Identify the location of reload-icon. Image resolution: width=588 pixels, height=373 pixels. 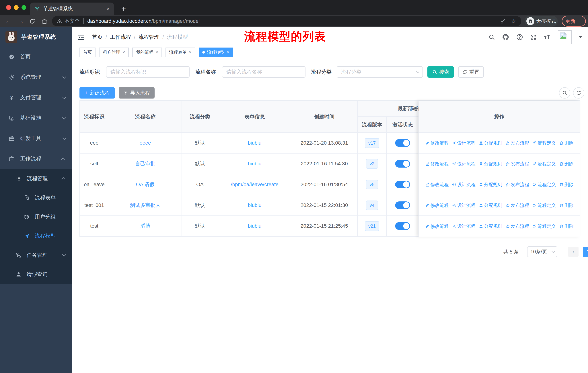
(32, 21).